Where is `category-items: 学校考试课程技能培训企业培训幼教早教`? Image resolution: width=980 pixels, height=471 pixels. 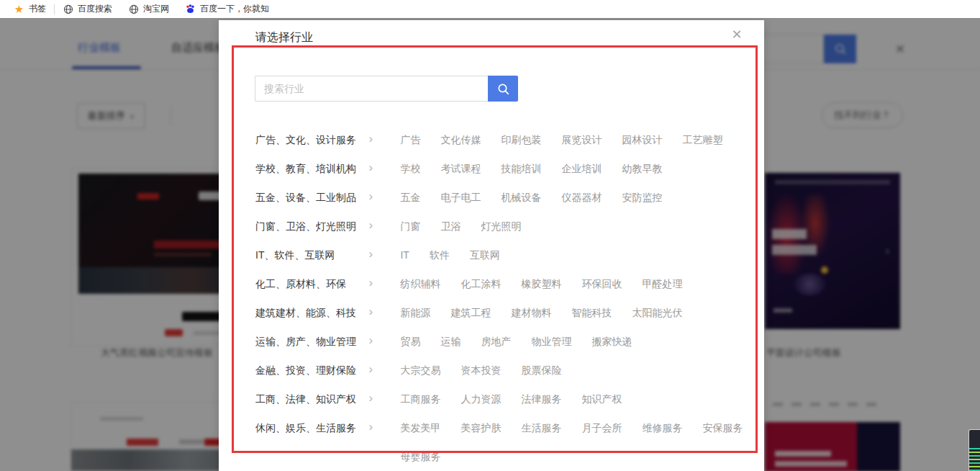 category-items: 学校考试课程技能培训企业培训幼教早教 is located at coordinates (580, 169).